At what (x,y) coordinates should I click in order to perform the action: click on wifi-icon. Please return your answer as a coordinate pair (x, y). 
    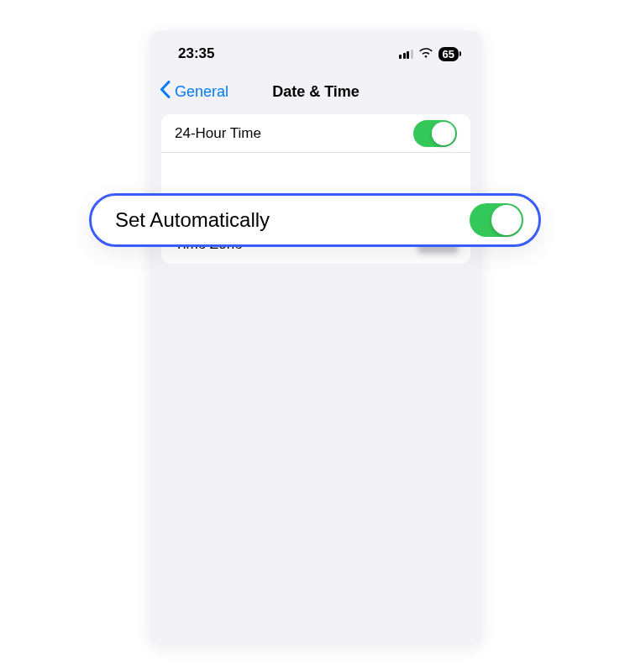
    Looking at the image, I should click on (426, 54).